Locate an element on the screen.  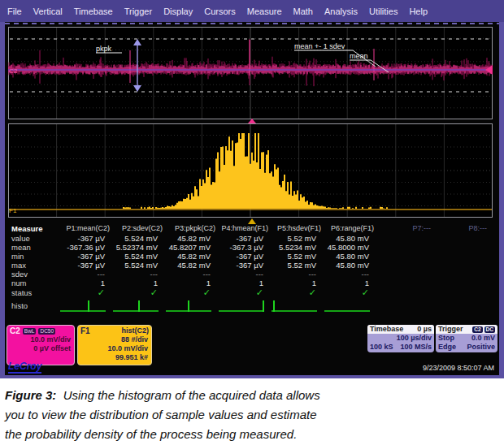
figure-caption-line3: the probability density of the process b… is located at coordinates (251, 434).